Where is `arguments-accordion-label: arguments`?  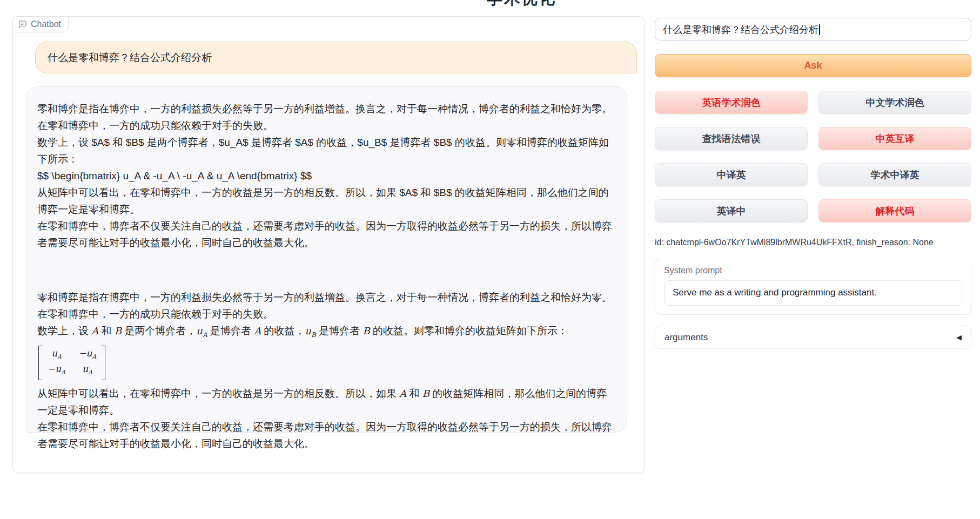 arguments-accordion-label: arguments is located at coordinates (686, 338).